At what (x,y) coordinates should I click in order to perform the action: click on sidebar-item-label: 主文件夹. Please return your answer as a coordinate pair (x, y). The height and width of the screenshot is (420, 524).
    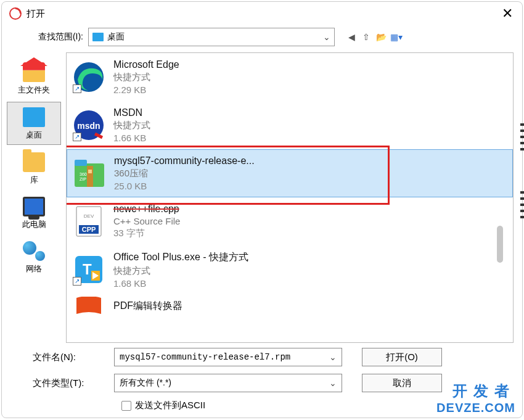
    Looking at the image, I should click on (34, 90).